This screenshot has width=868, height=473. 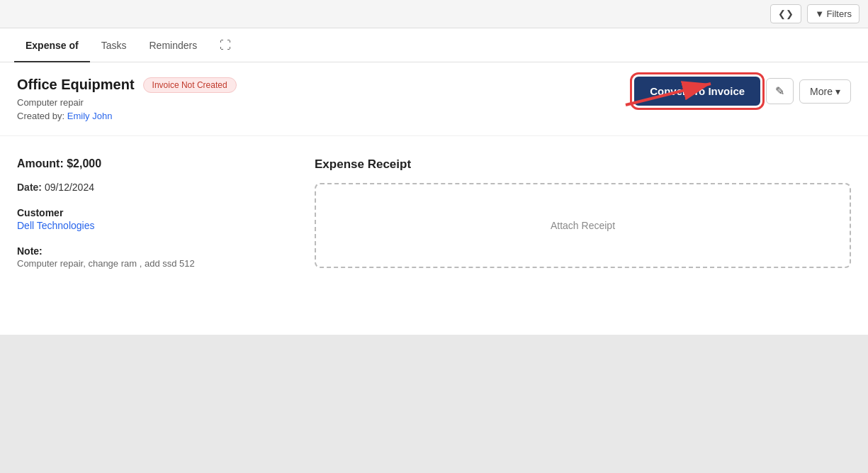 What do you see at coordinates (52, 45) in the screenshot?
I see `tab-expense-of: Expense of` at bounding box center [52, 45].